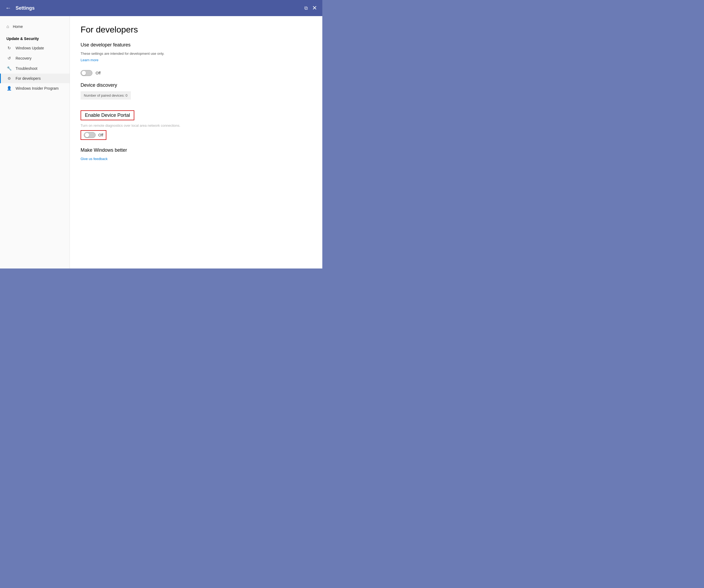 This screenshot has height=588, width=704. I want to click on give-feedback-link: Give us feedback, so click(94, 159).